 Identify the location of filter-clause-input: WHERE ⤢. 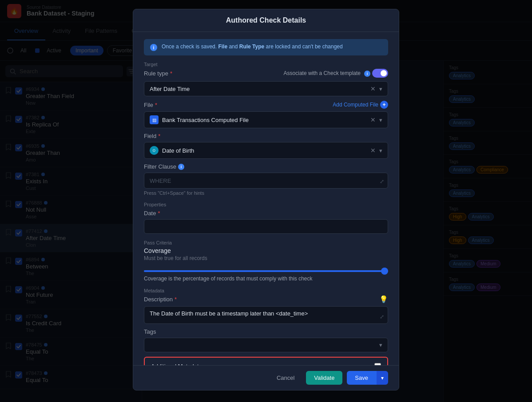
(266, 181).